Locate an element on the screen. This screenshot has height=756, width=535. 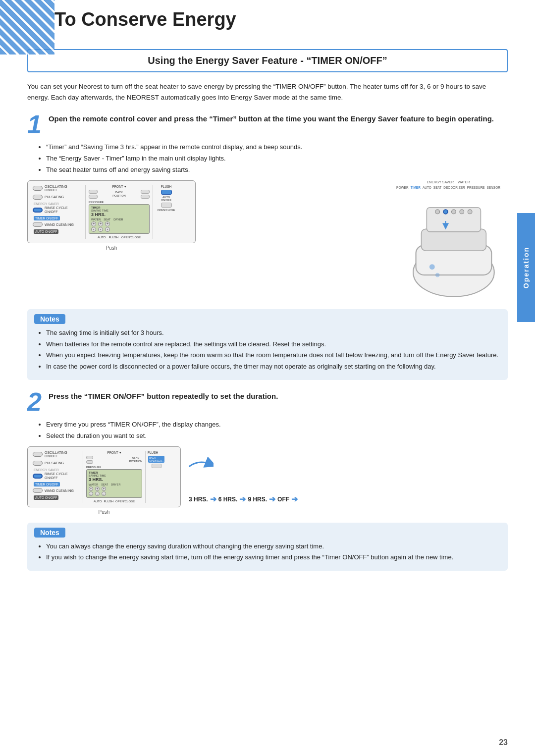
step1-container: 1 Open the remote control cover and pres… is located at coordinates (268, 124).